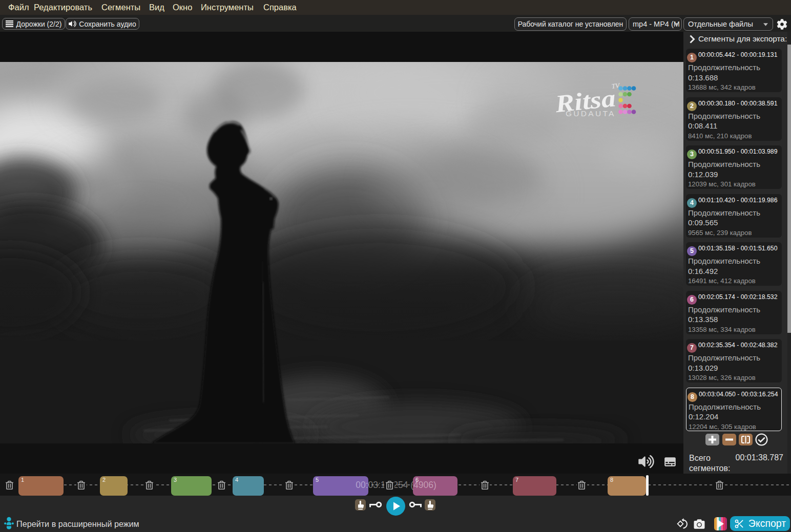 The height and width of the screenshot is (532, 791). I want to click on svg-text: GUDAUTA, so click(591, 114).